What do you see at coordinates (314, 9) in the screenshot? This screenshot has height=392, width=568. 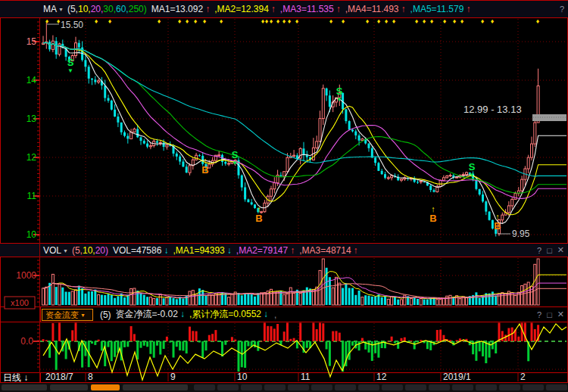 I see `ma-values: MA1=13.092↑,MA2=12.394↑,MA3=11.535↑,MA4=…` at bounding box center [314, 9].